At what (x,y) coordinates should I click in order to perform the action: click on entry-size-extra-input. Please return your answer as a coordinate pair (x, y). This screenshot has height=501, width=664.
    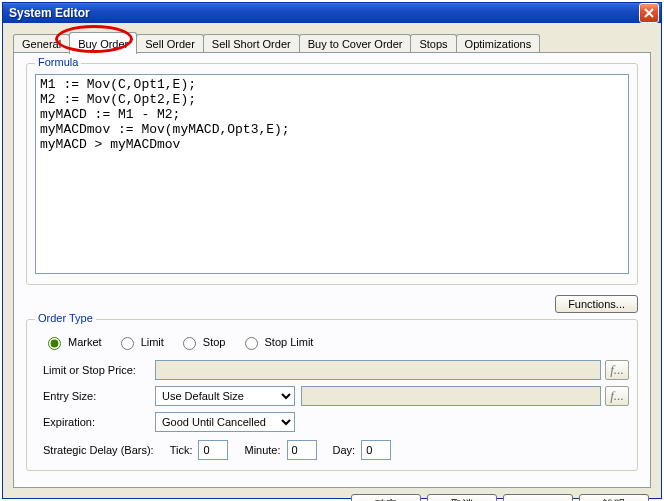
    Looking at the image, I should click on (451, 396).